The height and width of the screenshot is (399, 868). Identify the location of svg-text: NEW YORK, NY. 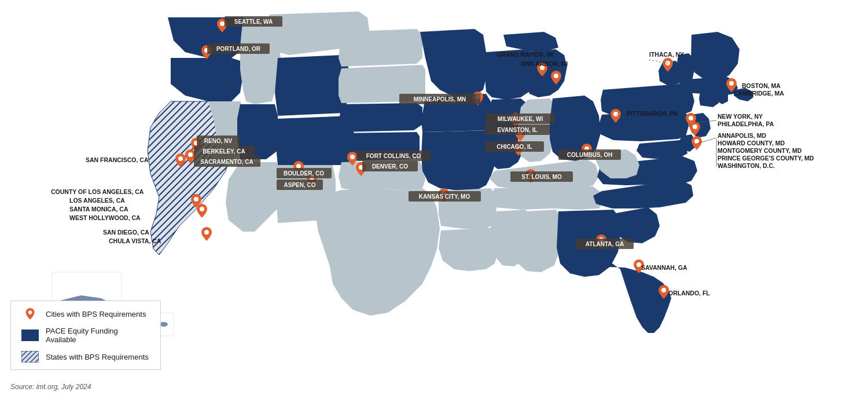
(740, 116).